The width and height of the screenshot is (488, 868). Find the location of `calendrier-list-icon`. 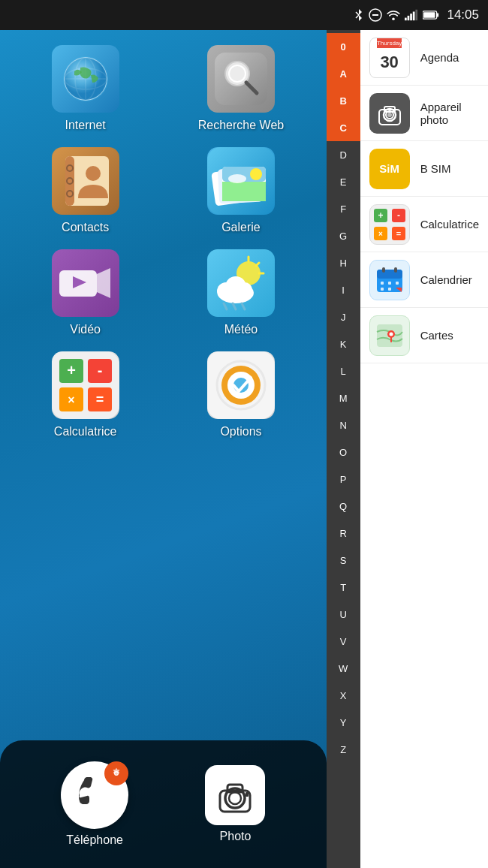

calendrier-list-icon is located at coordinates (390, 280).